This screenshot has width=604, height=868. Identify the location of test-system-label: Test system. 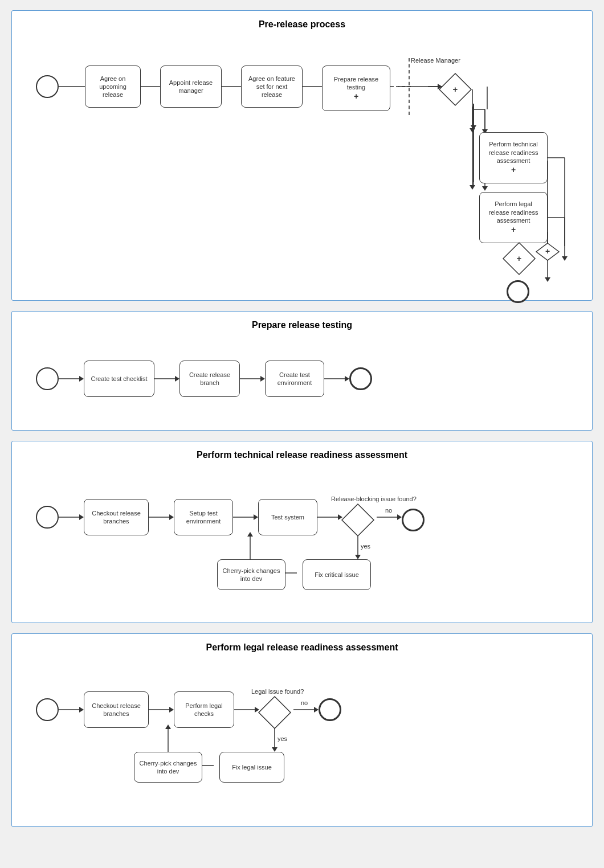
(288, 517).